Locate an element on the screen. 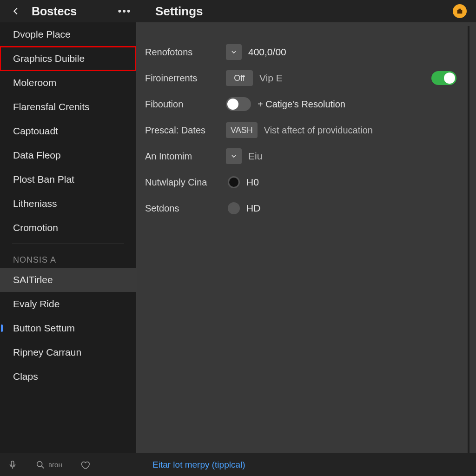  avatar-icon is located at coordinates (460, 11).